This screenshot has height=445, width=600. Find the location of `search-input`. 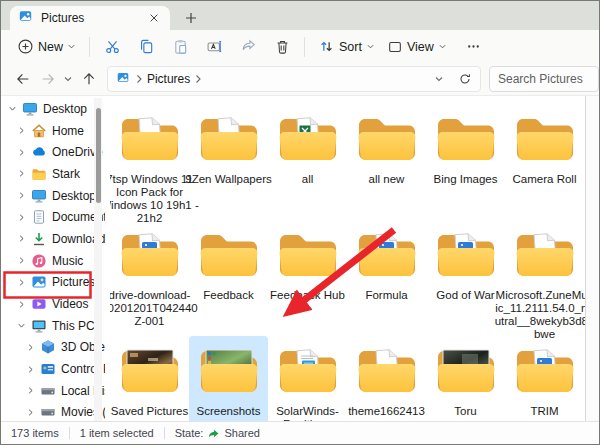

search-input is located at coordinates (544, 79).